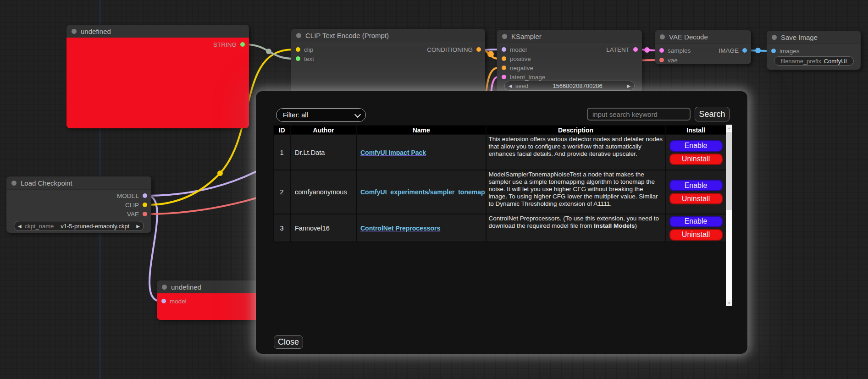 The height and width of the screenshot is (379, 868). Describe the element at coordinates (450, 49) in the screenshot. I see `output-label: CONDITIONING` at that location.